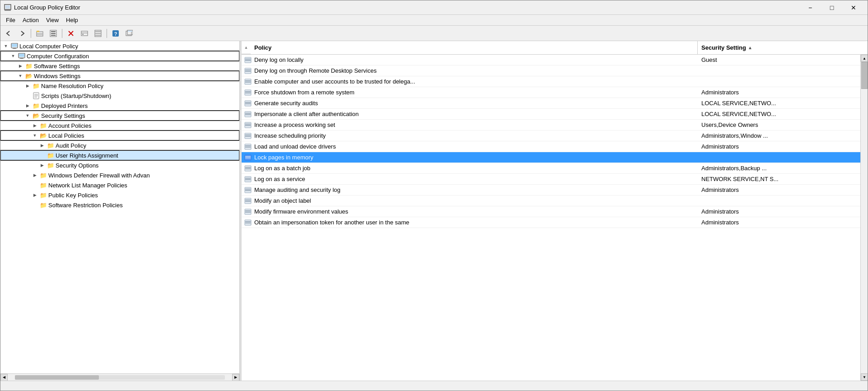  What do you see at coordinates (120, 86) in the screenshot?
I see `tree-item-name-resolution: ▶ 📁 Name Resolution Policy` at bounding box center [120, 86].